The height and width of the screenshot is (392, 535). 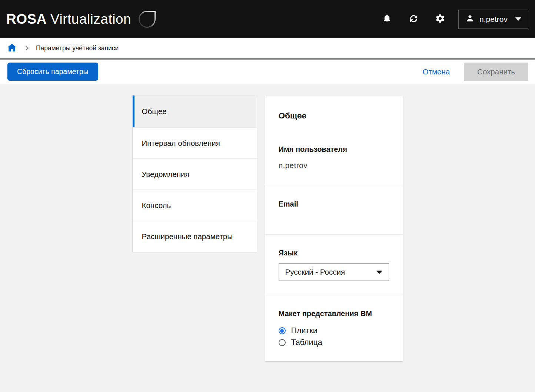 What do you see at coordinates (77, 48) in the screenshot?
I see `breadcrumb-current-page: Параметры учётной записи` at bounding box center [77, 48].